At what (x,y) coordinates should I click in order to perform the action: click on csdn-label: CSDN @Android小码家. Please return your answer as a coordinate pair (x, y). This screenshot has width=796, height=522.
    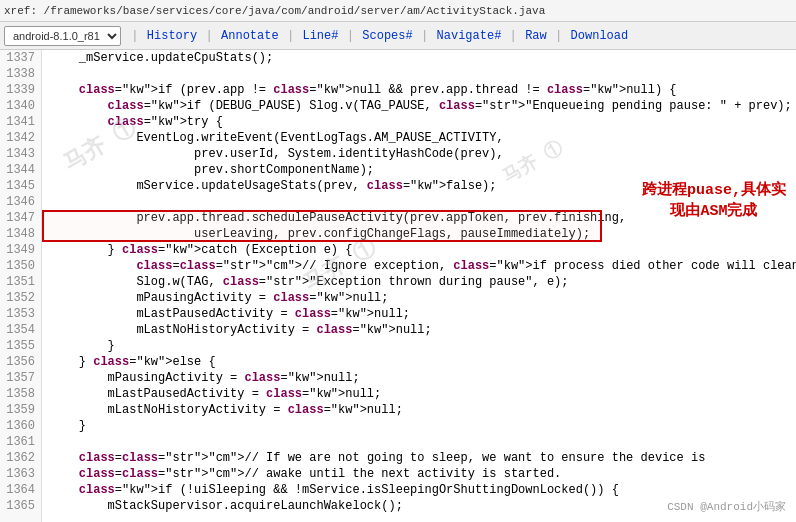
    Looking at the image, I should click on (726, 506).